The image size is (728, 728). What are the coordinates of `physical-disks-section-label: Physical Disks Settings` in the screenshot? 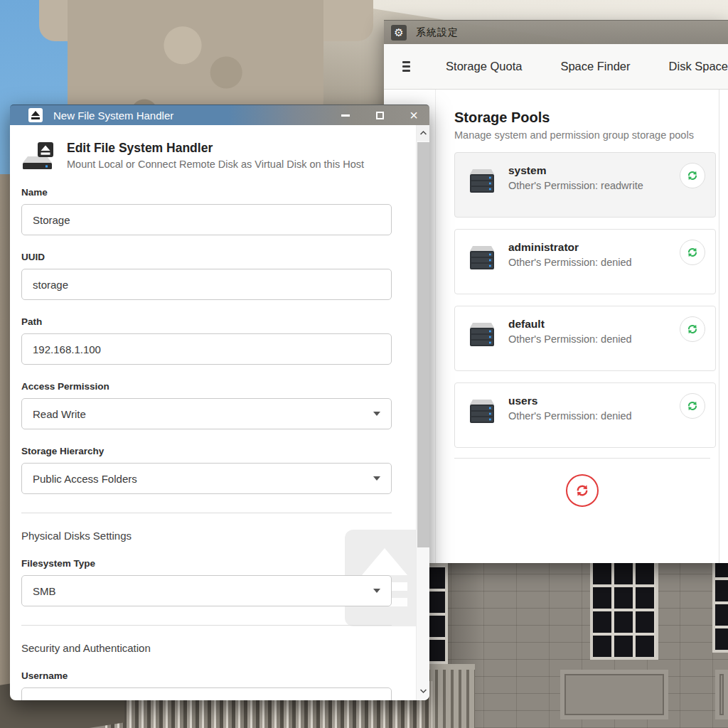 It's located at (206, 536).